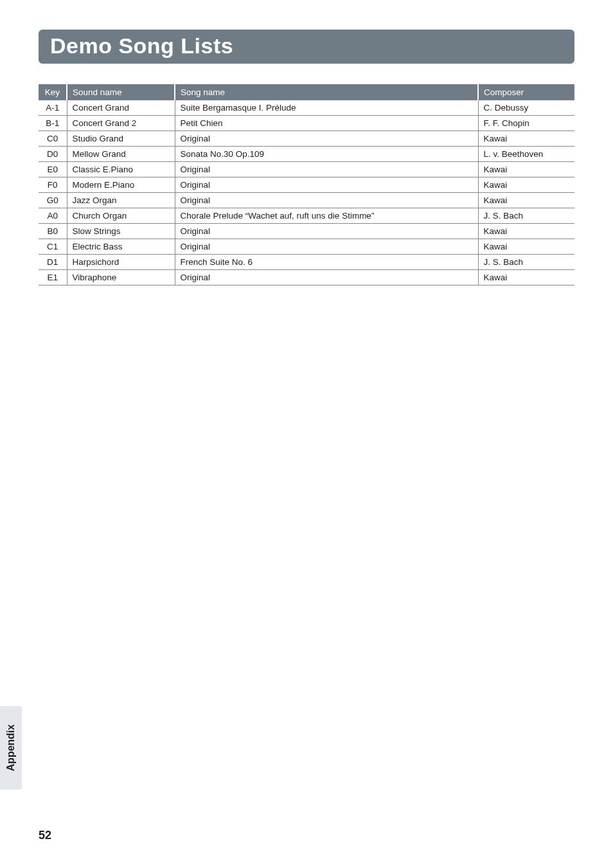 The height and width of the screenshot is (868, 613). What do you see at coordinates (53, 139) in the screenshot?
I see `cell-key: C0` at bounding box center [53, 139].